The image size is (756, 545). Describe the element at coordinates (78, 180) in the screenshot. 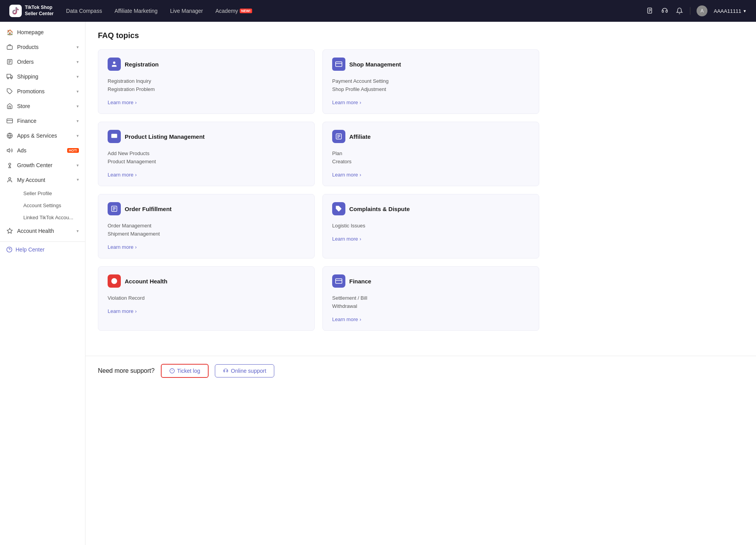

I see `chevron-up-icon: ▴` at that location.